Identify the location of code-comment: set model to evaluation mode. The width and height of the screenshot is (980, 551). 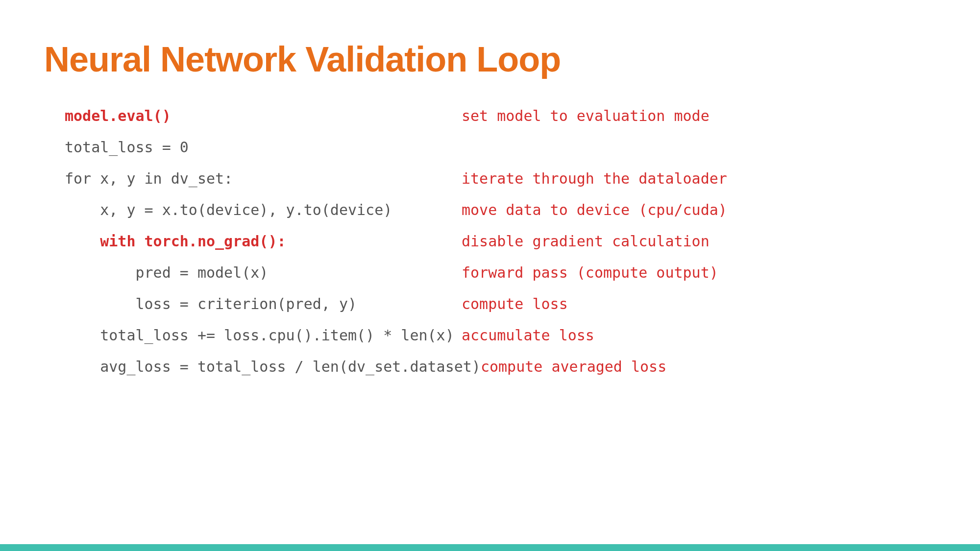
(586, 116).